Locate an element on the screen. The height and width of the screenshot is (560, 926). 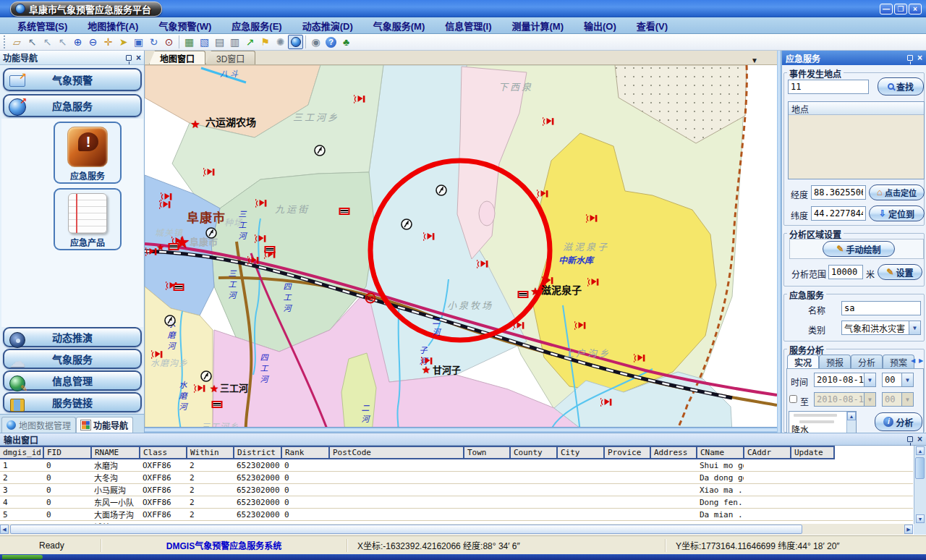
column-header: Address is located at coordinates (674, 453).